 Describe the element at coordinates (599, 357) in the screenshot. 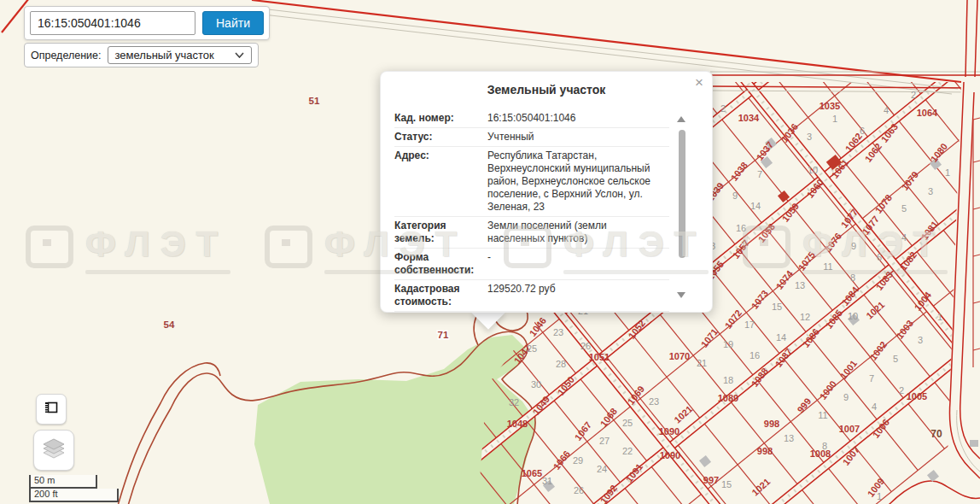

I see `map-label: 1051` at that location.